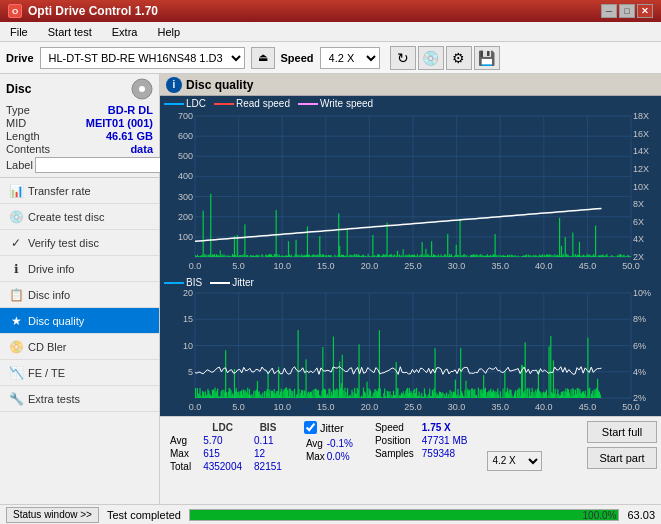  I want to click on sidebar-item-label: Transfer rate, so click(60, 191).